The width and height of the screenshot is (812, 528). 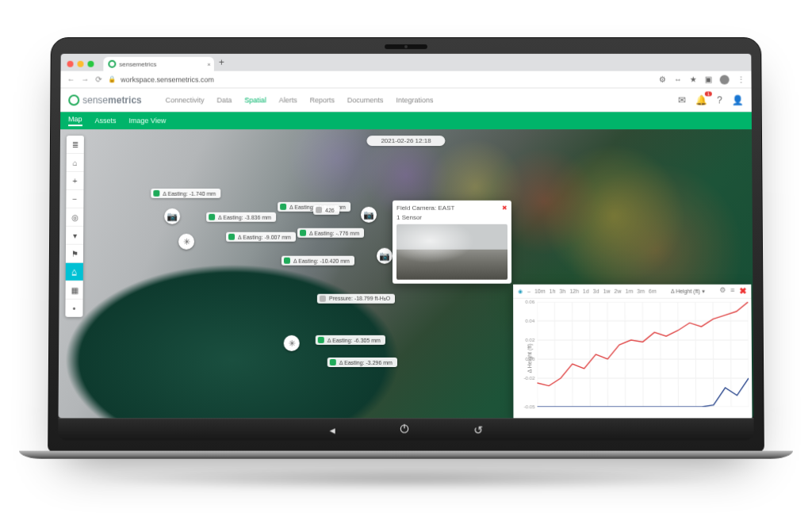 I want to click on browser-tab: sensemetrics ×, so click(x=159, y=64).